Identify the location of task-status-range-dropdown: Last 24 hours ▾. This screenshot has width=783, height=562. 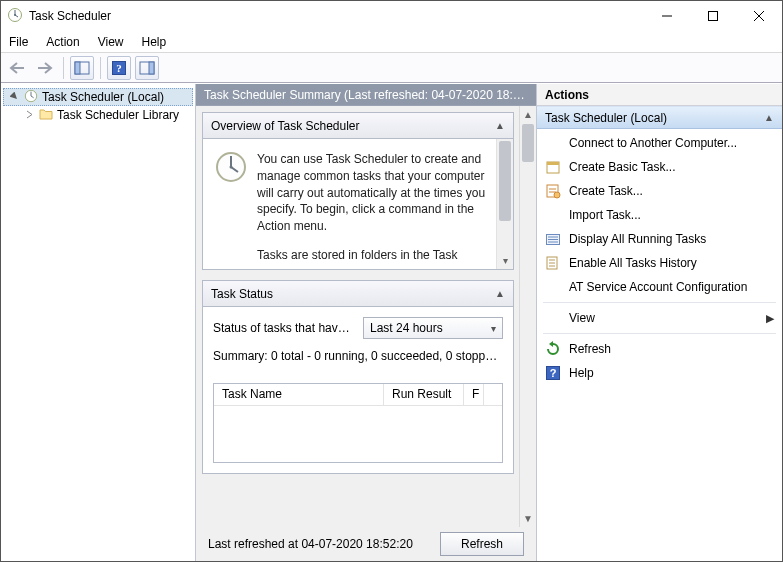
(433, 328).